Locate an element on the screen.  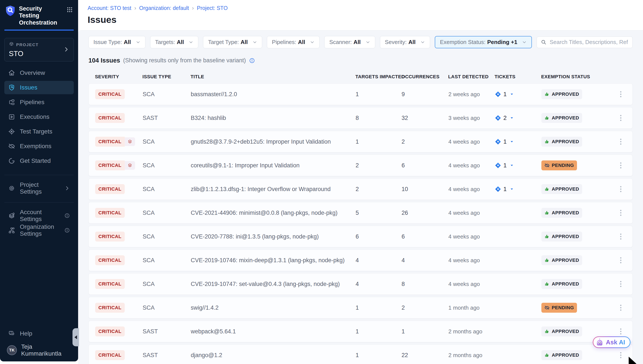
sidebar-item-executions: Executions is located at coordinates (39, 117).